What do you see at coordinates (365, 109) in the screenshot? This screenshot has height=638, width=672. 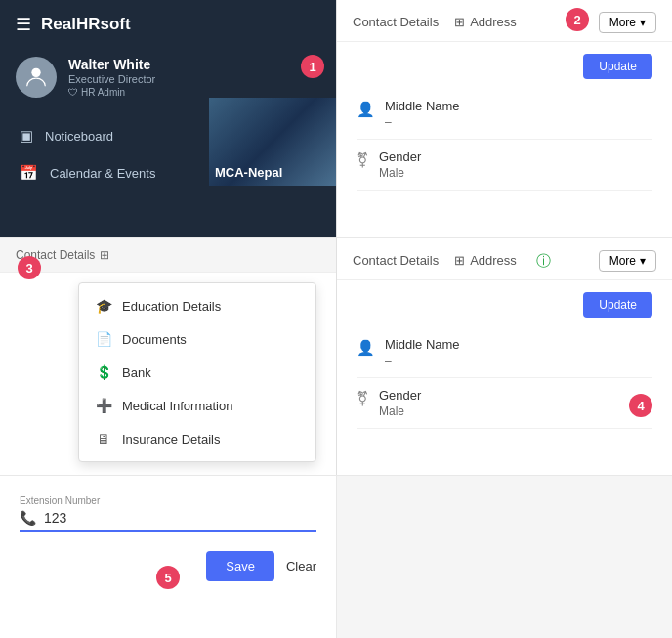 I see `person-icon: 👤` at bounding box center [365, 109].